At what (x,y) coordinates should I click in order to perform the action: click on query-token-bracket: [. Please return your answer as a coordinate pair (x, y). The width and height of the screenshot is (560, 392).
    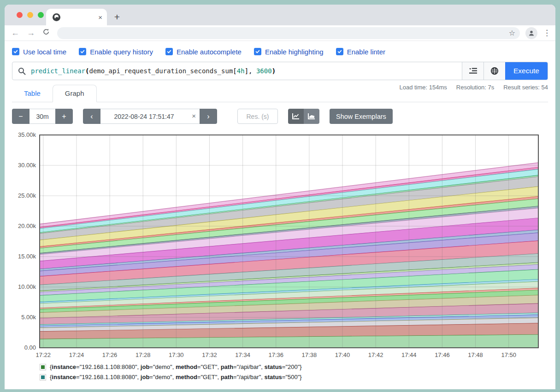
    Looking at the image, I should click on (235, 71).